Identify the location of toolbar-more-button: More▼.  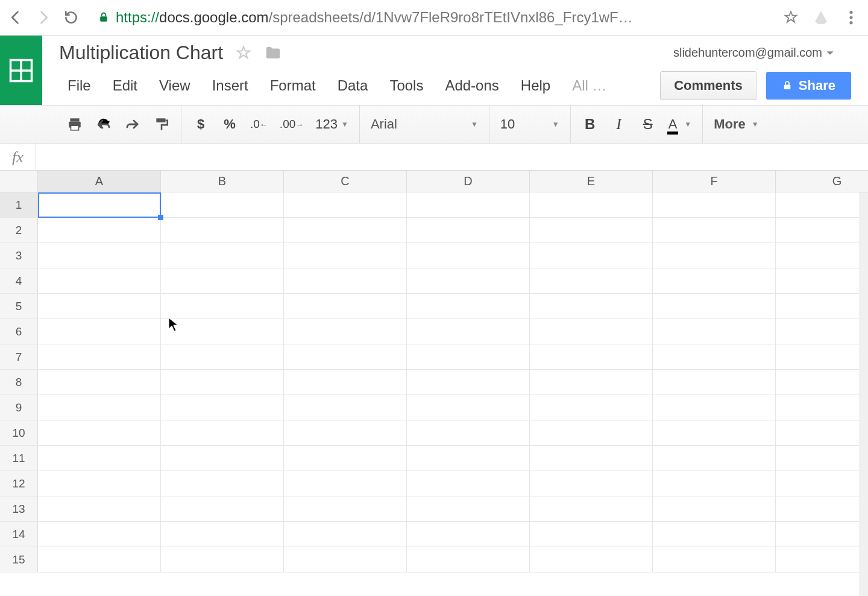
(736, 124).